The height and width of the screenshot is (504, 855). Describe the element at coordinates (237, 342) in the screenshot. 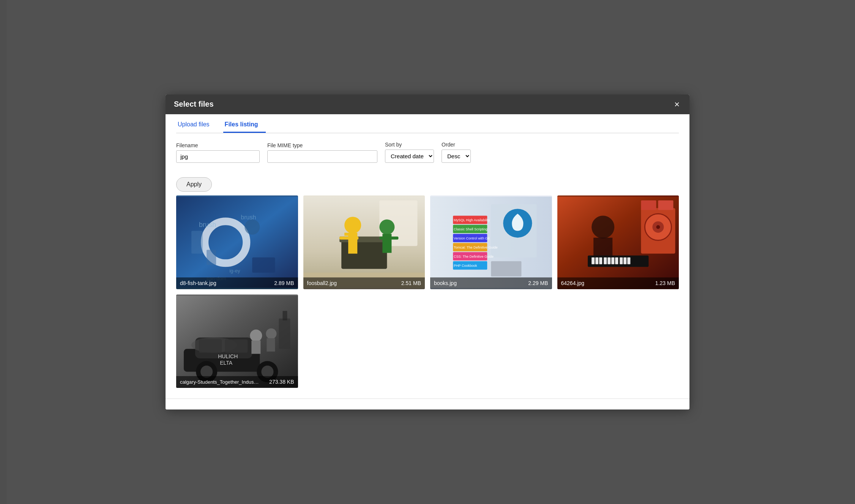

I see `file-card-calgary: HULICH ELTA calgary-Students_Together_In…` at that location.